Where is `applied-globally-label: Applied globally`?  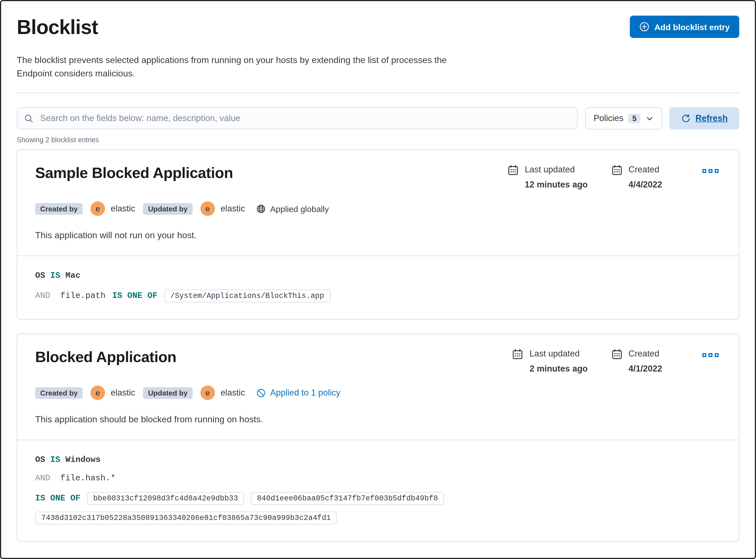
applied-globally-label: Applied globally is located at coordinates (299, 209).